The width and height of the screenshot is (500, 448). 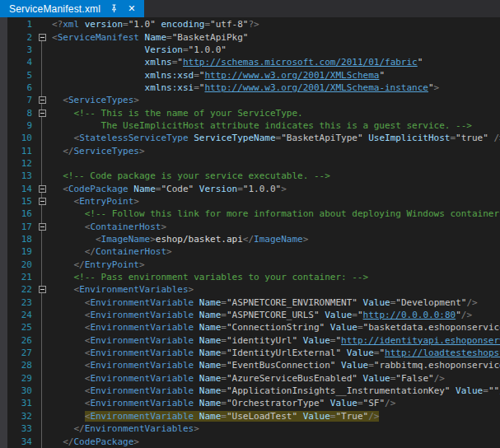 I want to click on code-line: 33 </EnvironmentVariables>, so click(x=250, y=428).